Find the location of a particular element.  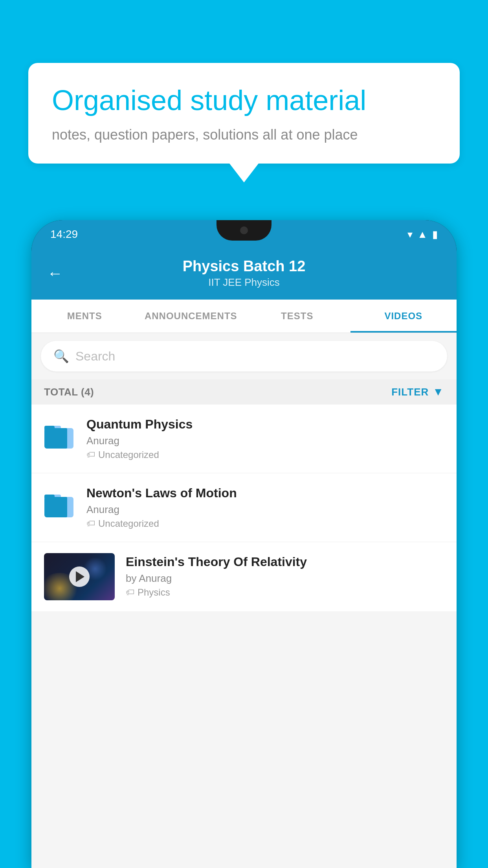

video-title: Quantum Physics is located at coordinates (265, 425).